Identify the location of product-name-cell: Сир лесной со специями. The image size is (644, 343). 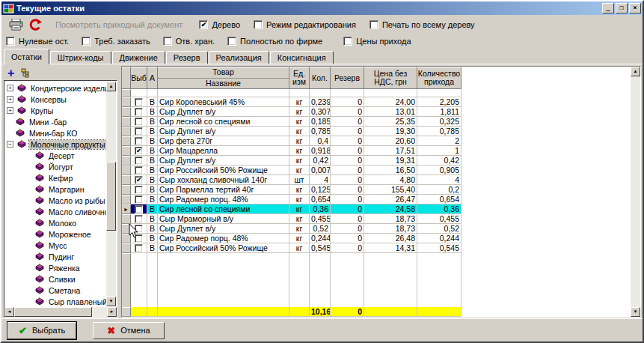
(224, 210).